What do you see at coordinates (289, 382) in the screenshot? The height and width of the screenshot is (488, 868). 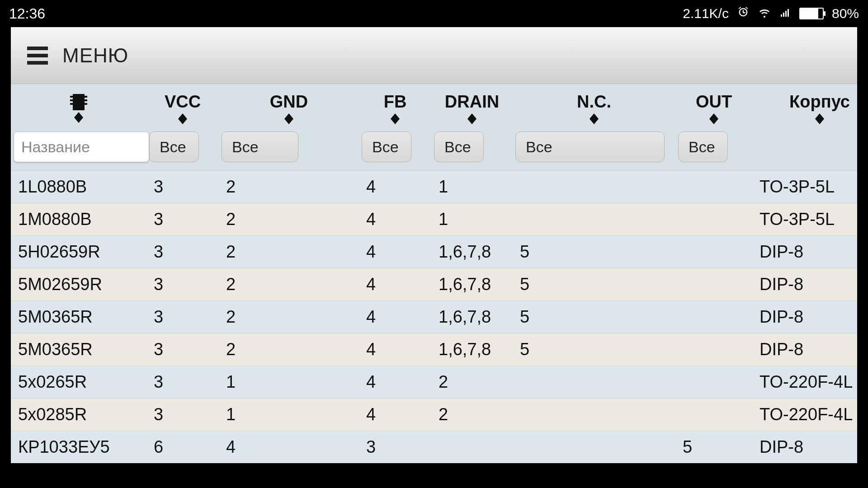 I see `cell-gnd: 1` at bounding box center [289, 382].